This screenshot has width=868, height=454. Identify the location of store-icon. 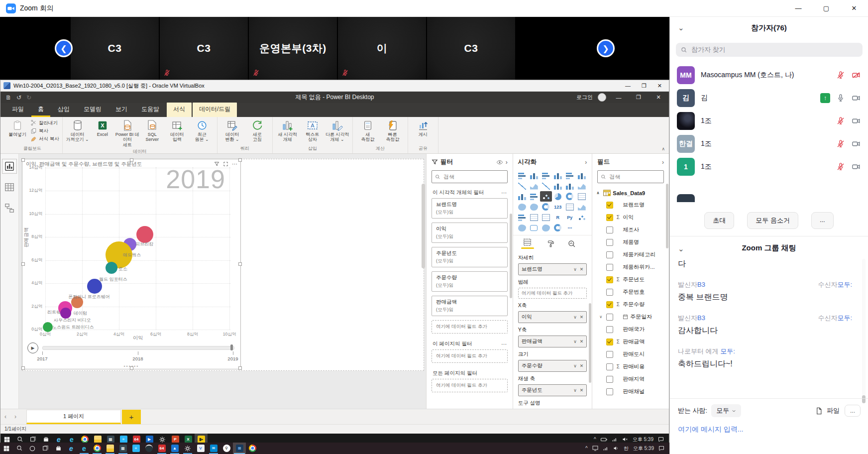
(58, 448).